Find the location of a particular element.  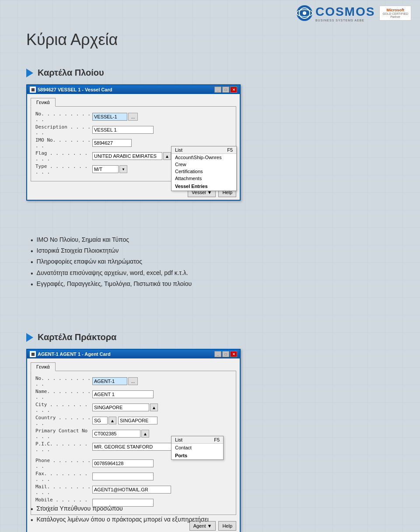

agent-label-no: No. . . . . . . . . . . is located at coordinates (64, 381).